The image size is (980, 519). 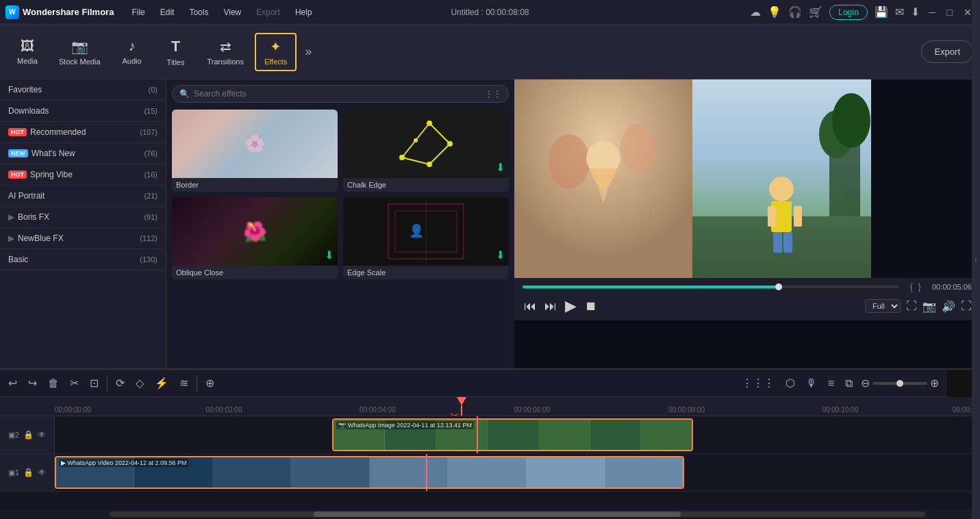 I want to click on export-button: Export, so click(x=947, y=52).